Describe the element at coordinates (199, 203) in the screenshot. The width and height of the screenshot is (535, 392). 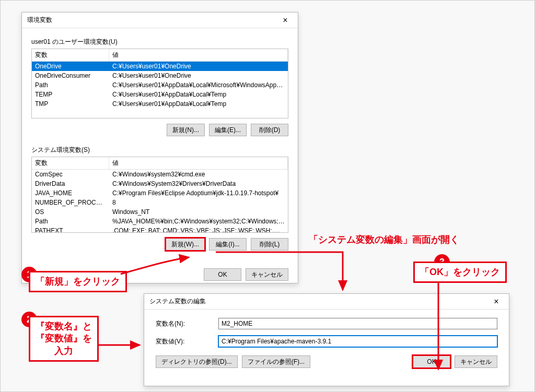
I see `var-value-cell: 8` at that location.